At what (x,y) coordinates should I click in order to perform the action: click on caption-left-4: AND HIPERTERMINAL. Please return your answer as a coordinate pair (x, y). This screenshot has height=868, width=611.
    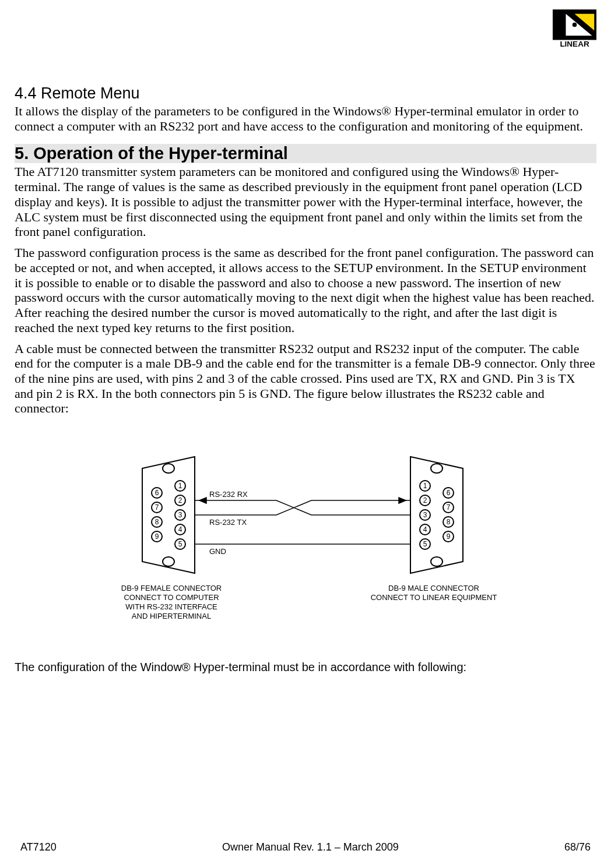
    Looking at the image, I should click on (171, 616).